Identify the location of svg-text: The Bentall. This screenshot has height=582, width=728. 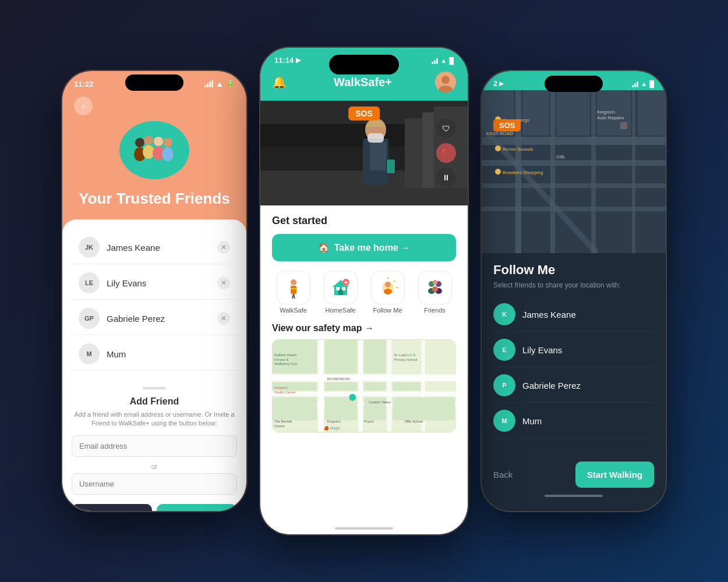
(283, 421).